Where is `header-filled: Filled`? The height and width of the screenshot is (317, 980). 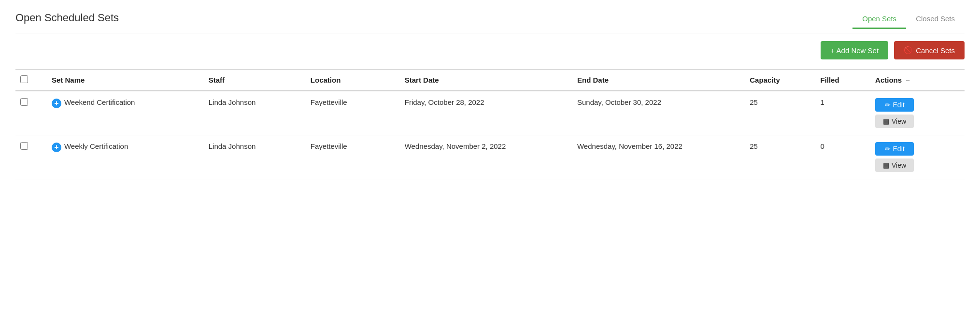 header-filled: Filled is located at coordinates (843, 80).